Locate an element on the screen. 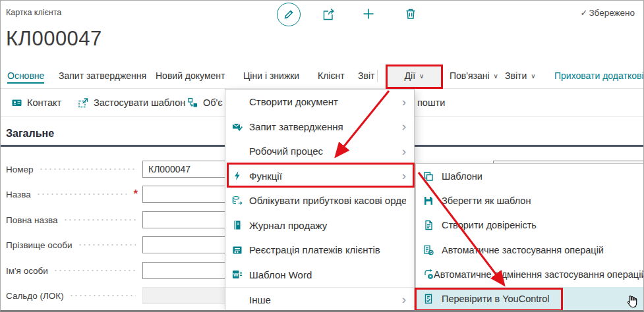 Image resolution: width=644 pixels, height=312 pixels. share-icon is located at coordinates (330, 14).